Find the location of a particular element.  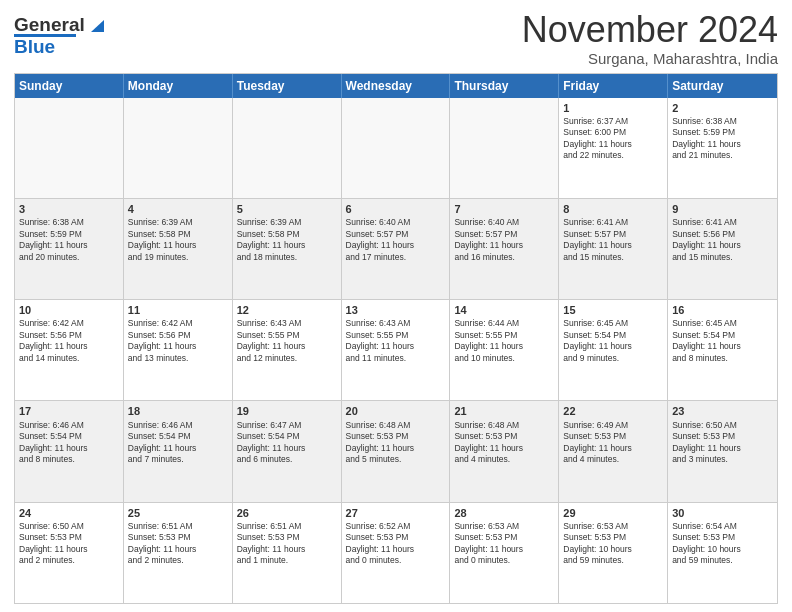

day-number: 2 is located at coordinates (722, 108).